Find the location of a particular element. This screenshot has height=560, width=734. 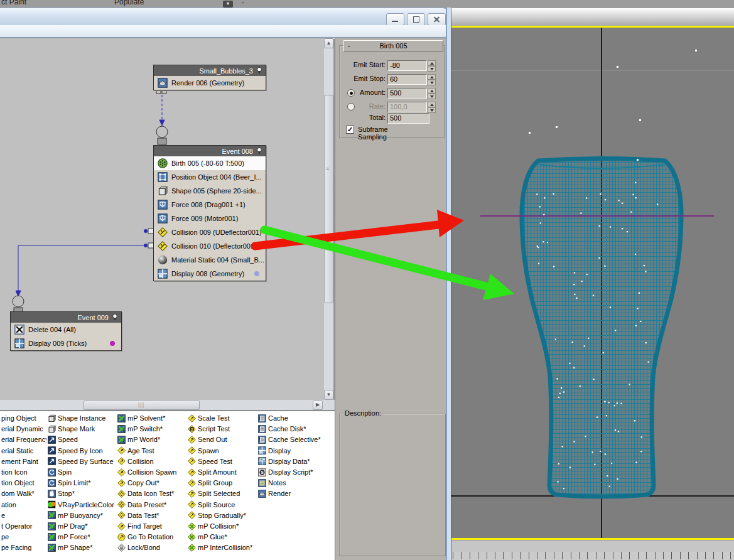

depot-item: tion Icon is located at coordinates (24, 472).